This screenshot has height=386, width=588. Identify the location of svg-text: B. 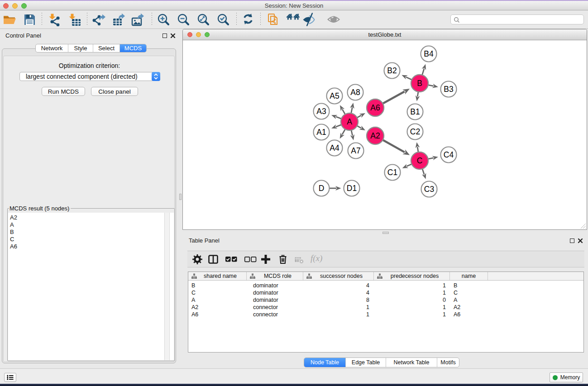
(420, 83).